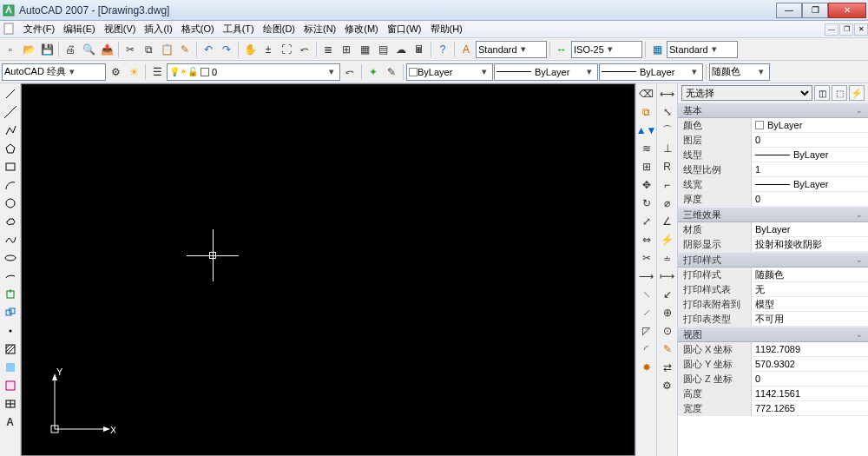 Image resolution: width=868 pixels, height=456 pixels. I want to click on prop-group-header: 三维效果⌄, so click(773, 215).